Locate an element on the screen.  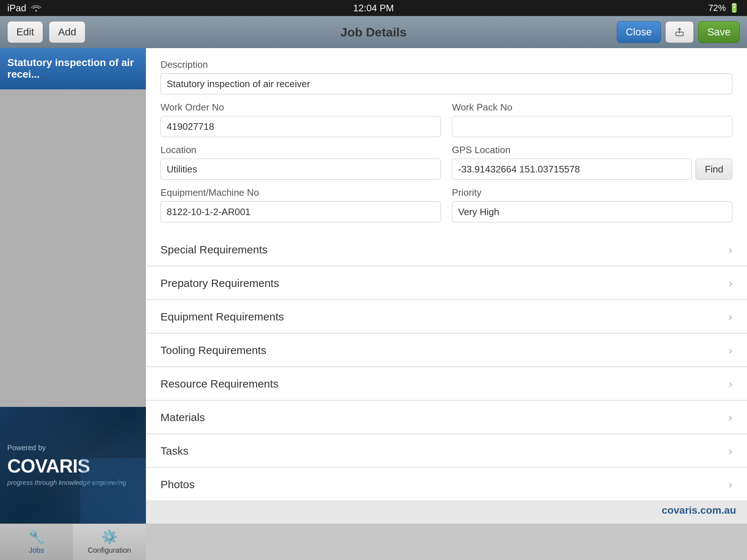
battery-icon: 🔋 is located at coordinates (734, 8).